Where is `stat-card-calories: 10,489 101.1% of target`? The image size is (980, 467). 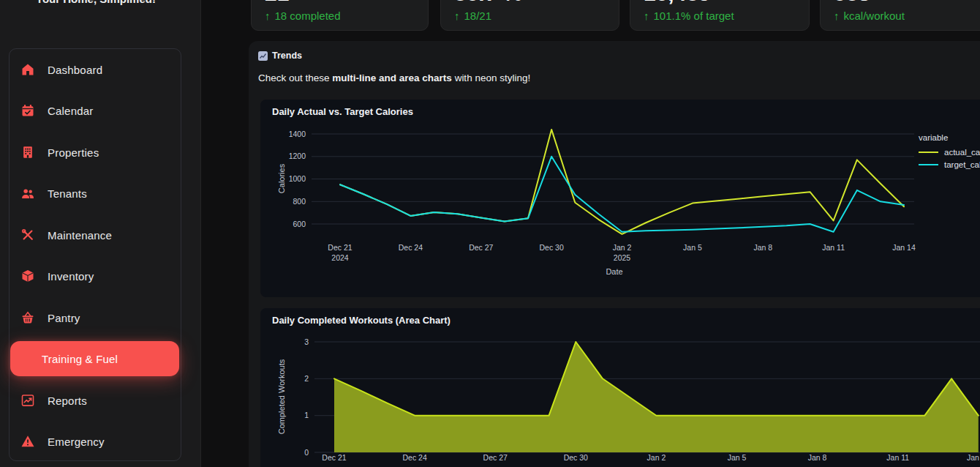 stat-card-calories: 10,489 101.1% of target is located at coordinates (720, 15).